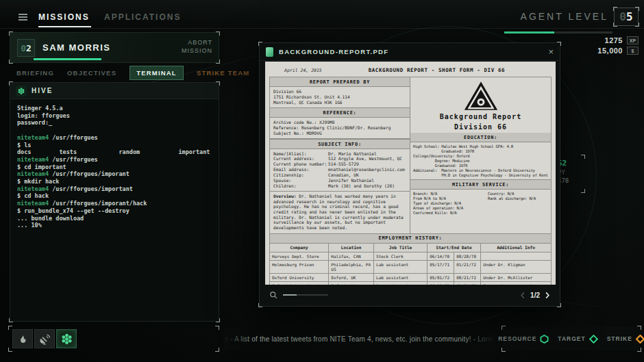 Image resolution: width=644 pixels, height=362 pixels. What do you see at coordinates (544, 339) in the screenshot?
I see `hexagon-icon` at bounding box center [544, 339].